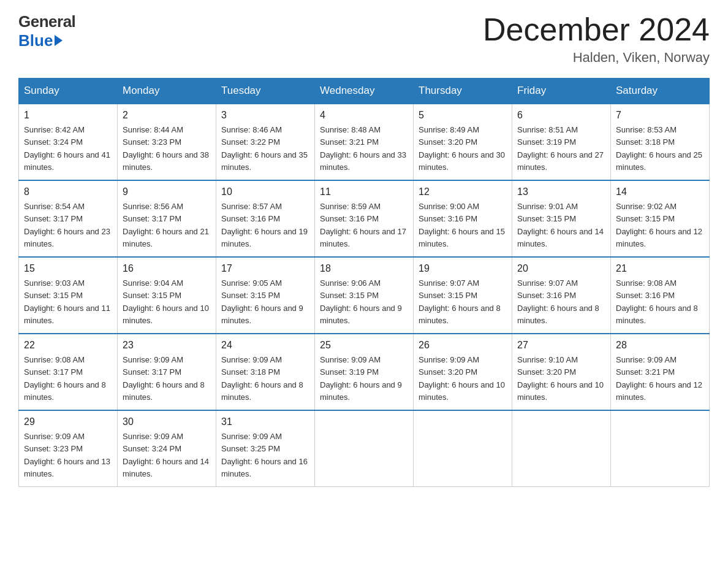 Image resolution: width=728 pixels, height=563 pixels. Describe the element at coordinates (265, 115) in the screenshot. I see `day-number: 3` at that location.